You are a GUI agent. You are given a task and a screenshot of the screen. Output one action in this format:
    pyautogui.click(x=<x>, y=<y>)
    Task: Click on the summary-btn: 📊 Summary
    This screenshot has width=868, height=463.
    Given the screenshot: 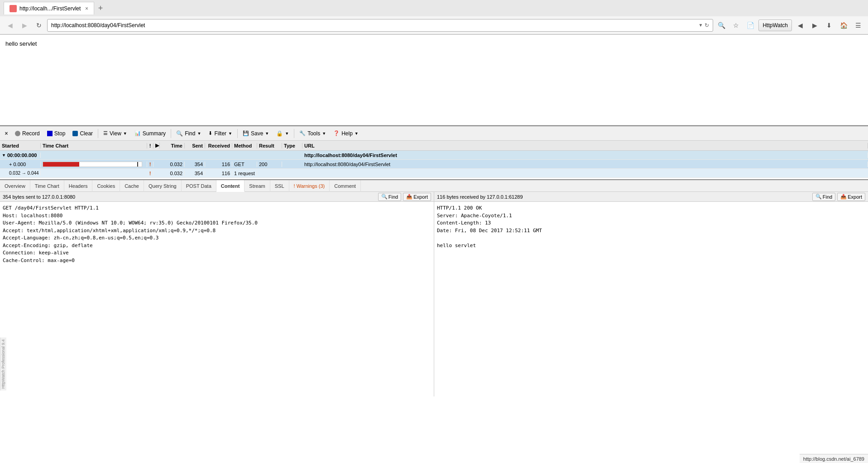 What is the action you would take?
    pyautogui.click(x=150, y=134)
    